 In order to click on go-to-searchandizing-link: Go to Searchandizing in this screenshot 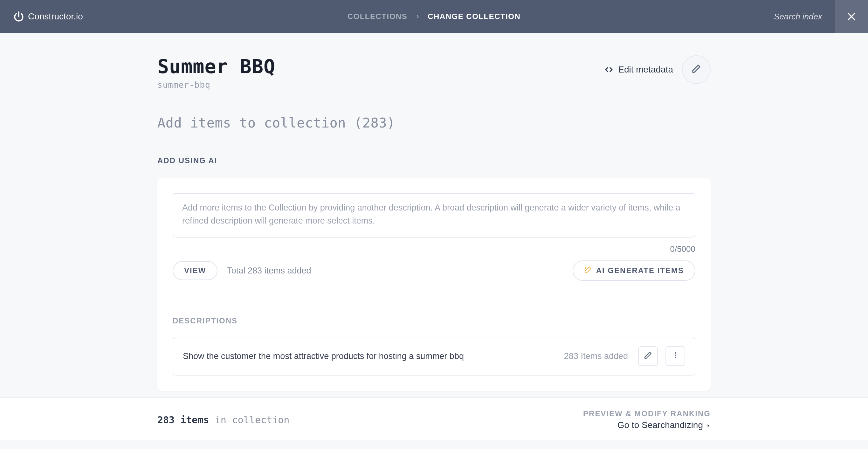, I will do `click(664, 425)`.